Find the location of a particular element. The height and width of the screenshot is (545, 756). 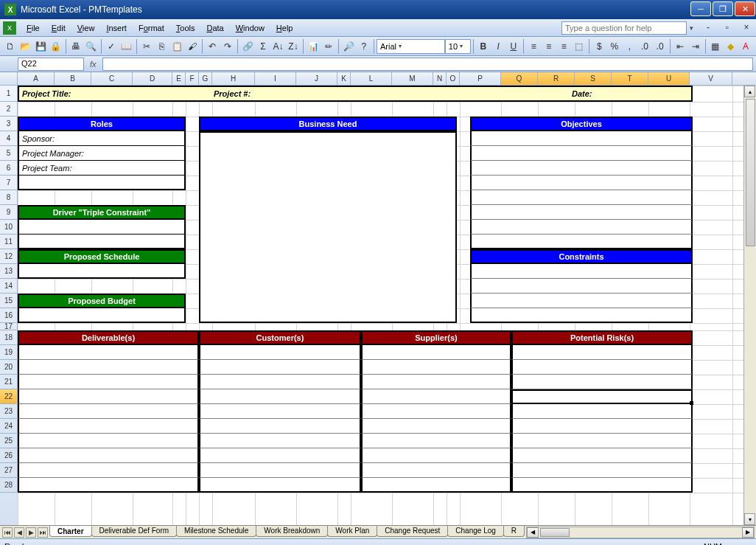

row-header: 27 is located at coordinates (9, 471).